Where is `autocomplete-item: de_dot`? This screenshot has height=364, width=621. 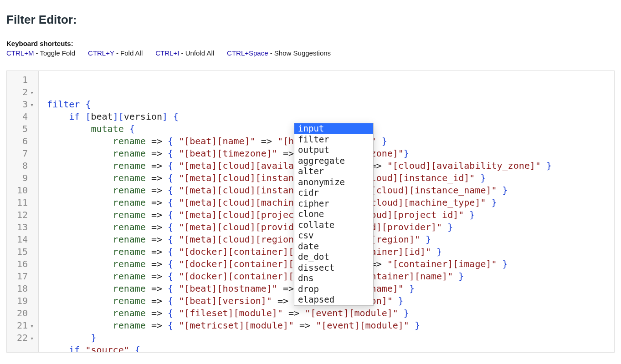
autocomplete-item: de_dot is located at coordinates (334, 257).